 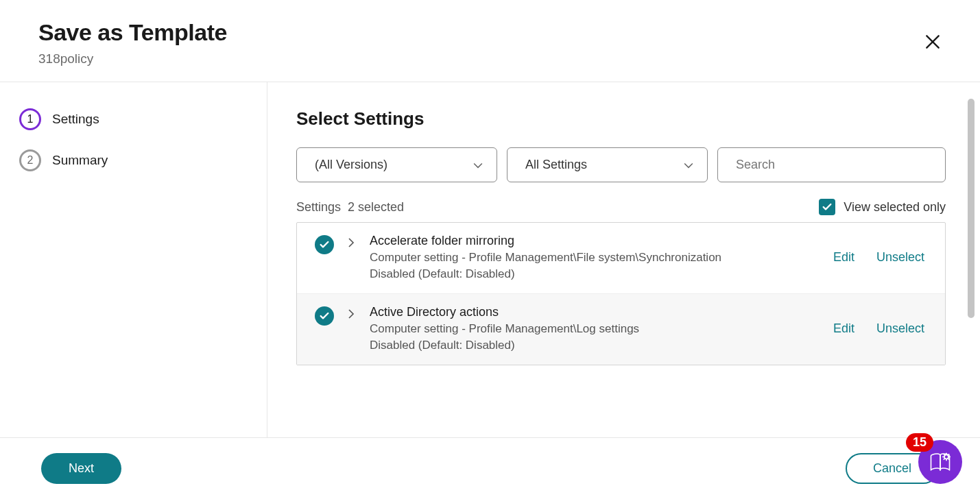 I want to click on section-title: Select Settings, so click(x=621, y=119).